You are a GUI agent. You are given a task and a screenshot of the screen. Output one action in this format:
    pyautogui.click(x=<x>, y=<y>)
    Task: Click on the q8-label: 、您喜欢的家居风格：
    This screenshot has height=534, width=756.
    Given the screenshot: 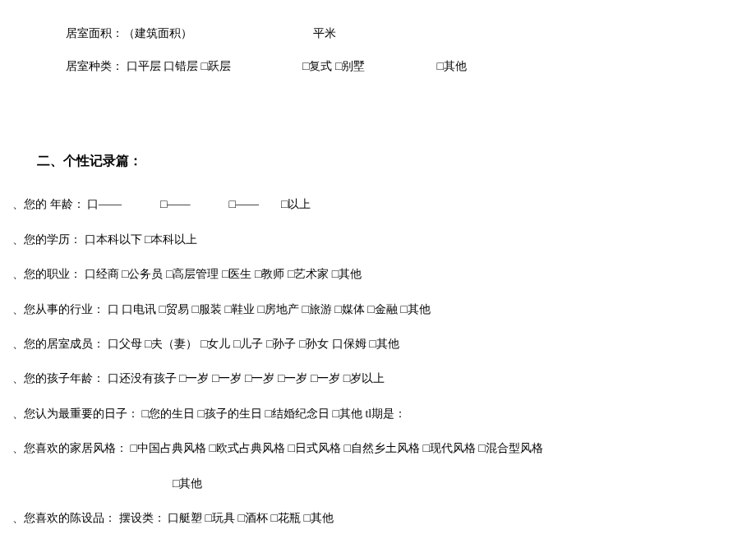 What is the action you would take?
    pyautogui.click(x=70, y=449)
    